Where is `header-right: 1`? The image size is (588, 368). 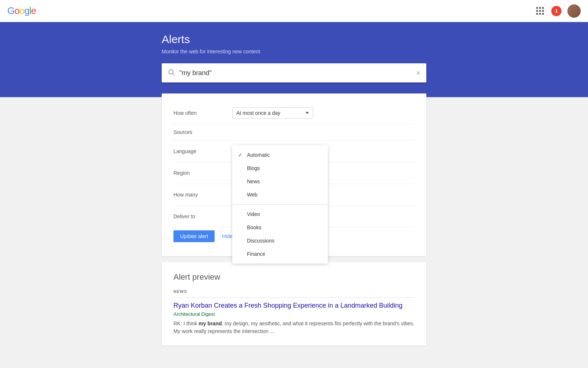
header-right: 1 is located at coordinates (558, 11).